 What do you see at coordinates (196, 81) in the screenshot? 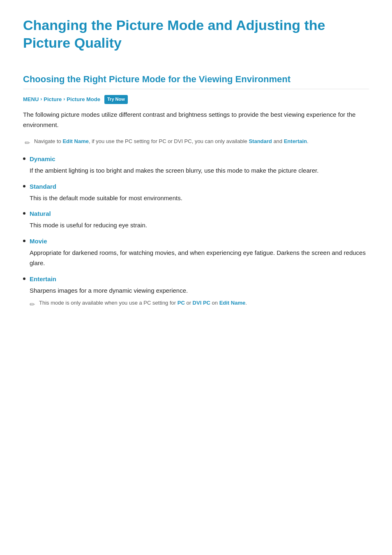
I see `section-title: Choosing the Right Picture Mode for the …` at bounding box center [196, 81].